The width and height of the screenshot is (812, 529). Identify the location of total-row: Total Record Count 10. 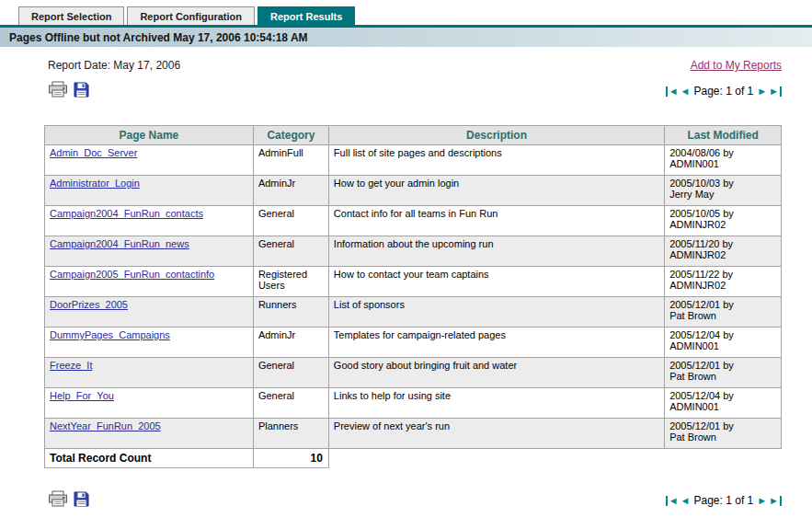
(414, 458).